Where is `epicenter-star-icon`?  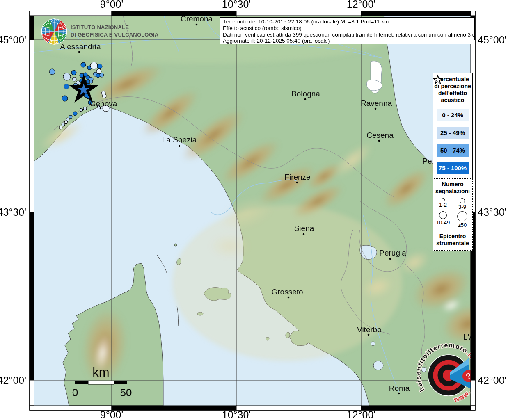 epicenter-star-icon is located at coordinates (438, 80).